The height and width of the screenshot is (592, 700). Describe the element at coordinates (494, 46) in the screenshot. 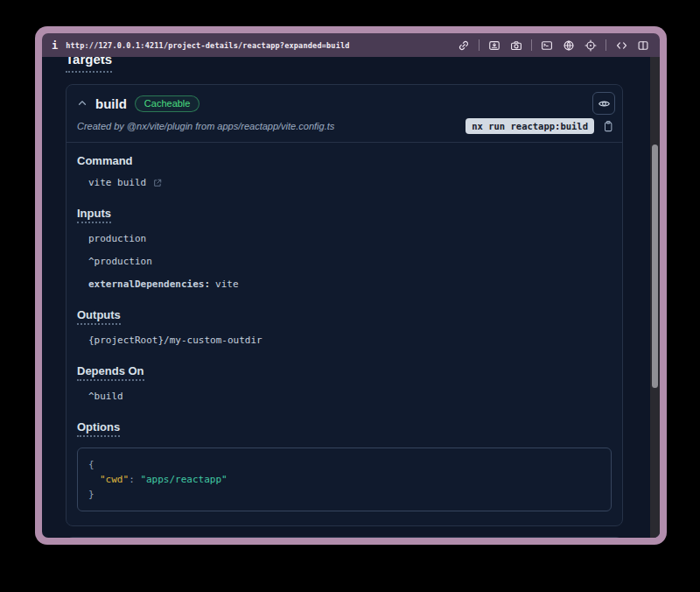

I see `download-icon` at that location.